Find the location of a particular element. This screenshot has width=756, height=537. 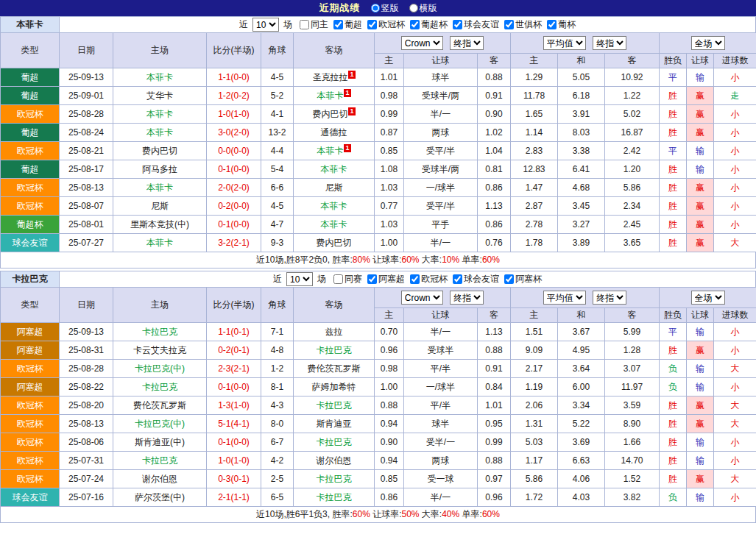

avg-home-odds-cell: 2.78 is located at coordinates (534, 225).